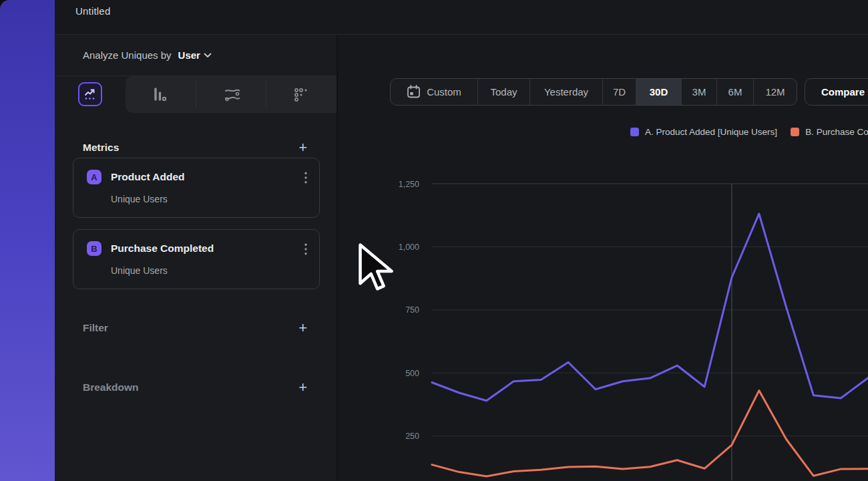 The height and width of the screenshot is (481, 868). I want to click on chevron-down-icon, so click(208, 55).